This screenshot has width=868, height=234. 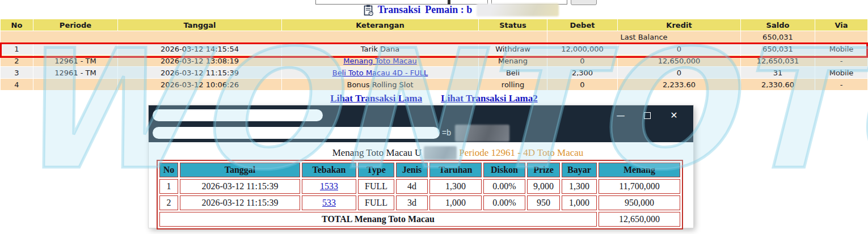 What do you see at coordinates (582, 49) in the screenshot?
I see `cell-debet: 12,000,000` at bounding box center [582, 49].